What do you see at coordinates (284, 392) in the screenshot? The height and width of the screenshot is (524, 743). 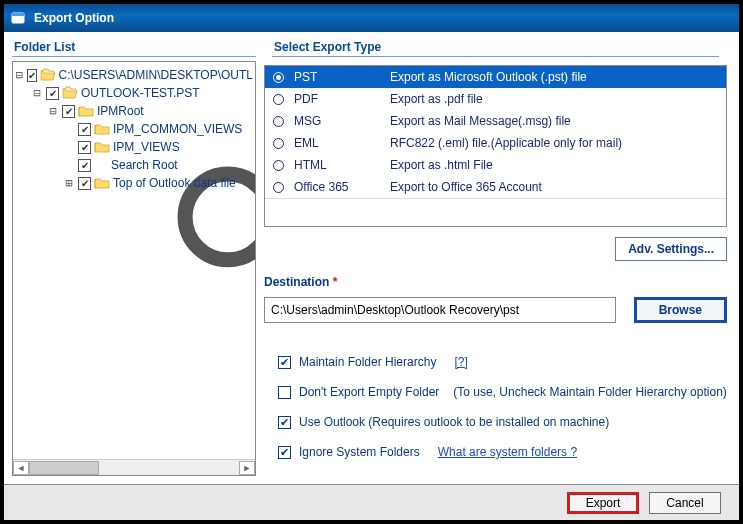 I see `checkbox-icon` at bounding box center [284, 392].